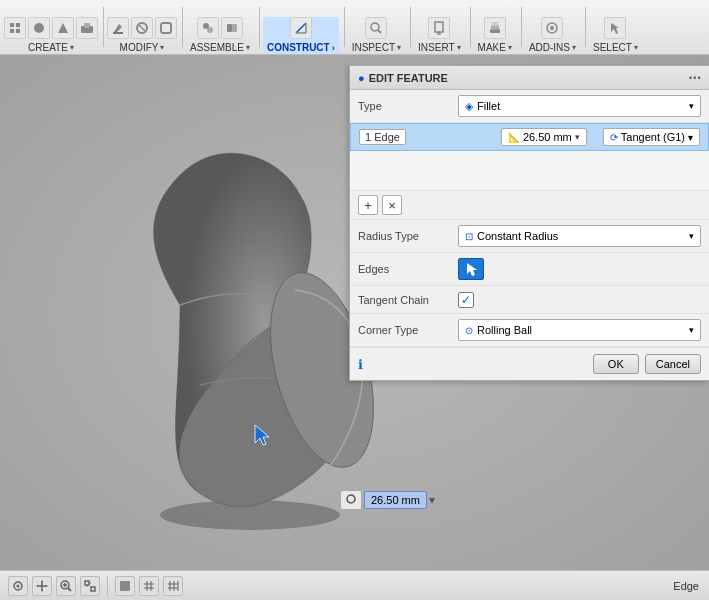  What do you see at coordinates (616, 48) in the screenshot?
I see `select-menu: SELECT ▾` at bounding box center [616, 48].